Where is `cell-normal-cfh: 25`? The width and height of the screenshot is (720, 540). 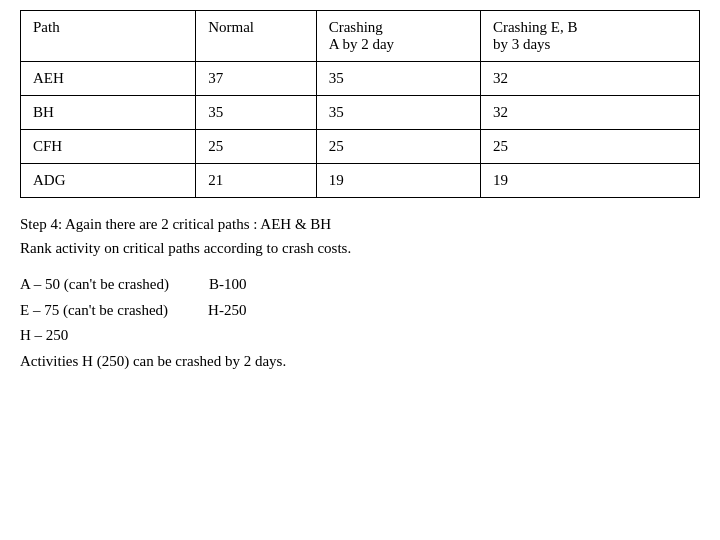
cell-normal-cfh: 25 is located at coordinates (256, 147).